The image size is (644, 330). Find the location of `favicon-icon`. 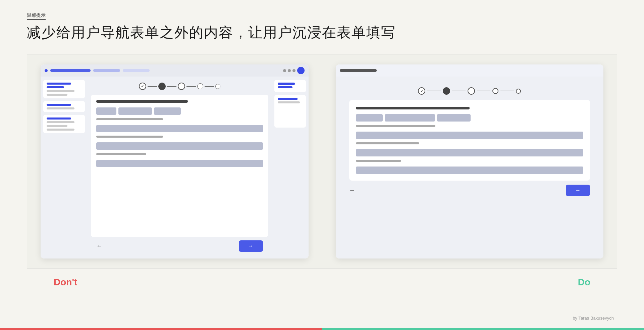

favicon-icon is located at coordinates (46, 70).